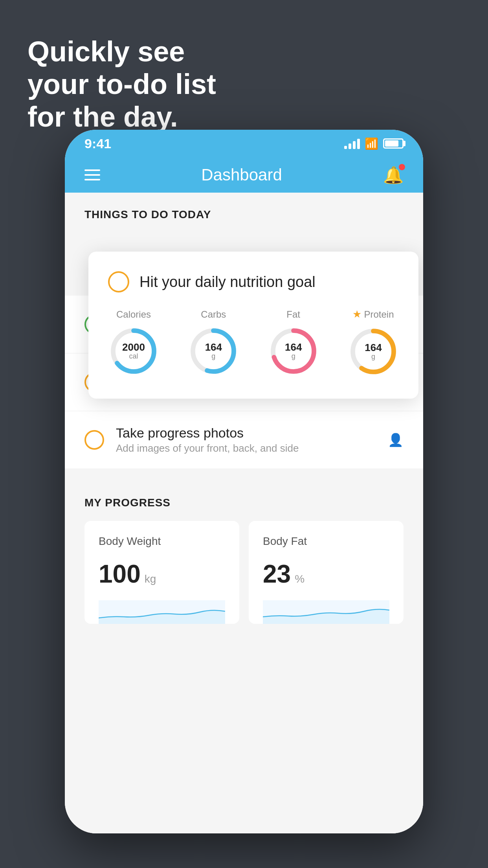 The width and height of the screenshot is (488, 868). Describe the element at coordinates (150, 579) in the screenshot. I see `progress-card-weight-unit: kg` at that location.